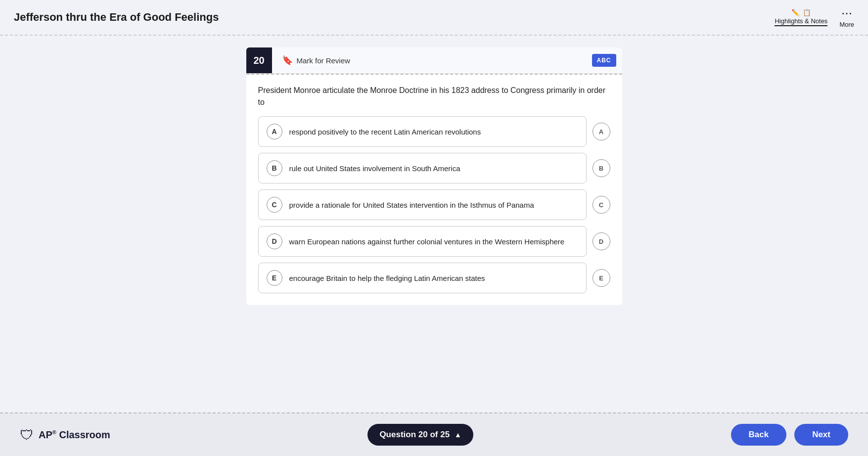  I want to click on choice-row-d: D warn European nations against further …, so click(434, 241).